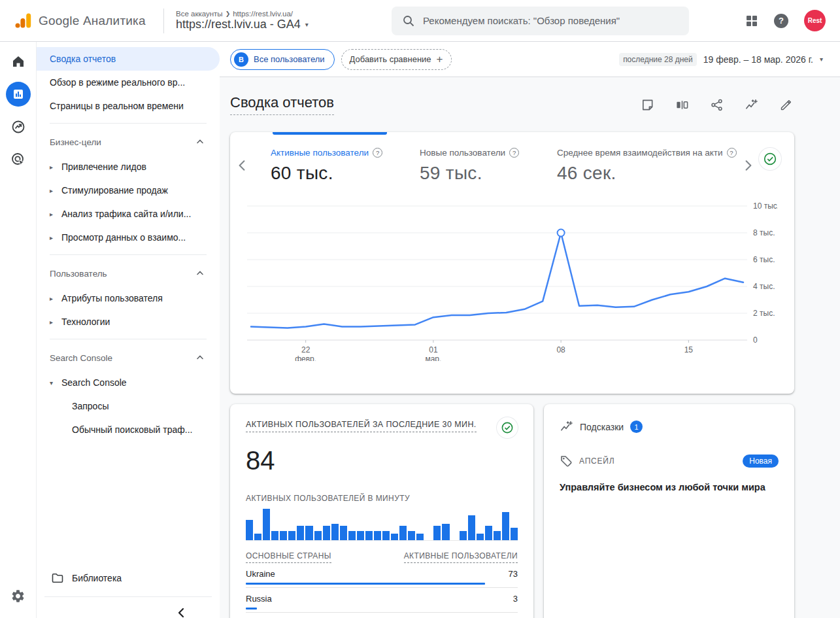 This screenshot has height=618, width=840. Describe the element at coordinates (792, 21) in the screenshot. I see `header-actions: ? Rest` at that location.